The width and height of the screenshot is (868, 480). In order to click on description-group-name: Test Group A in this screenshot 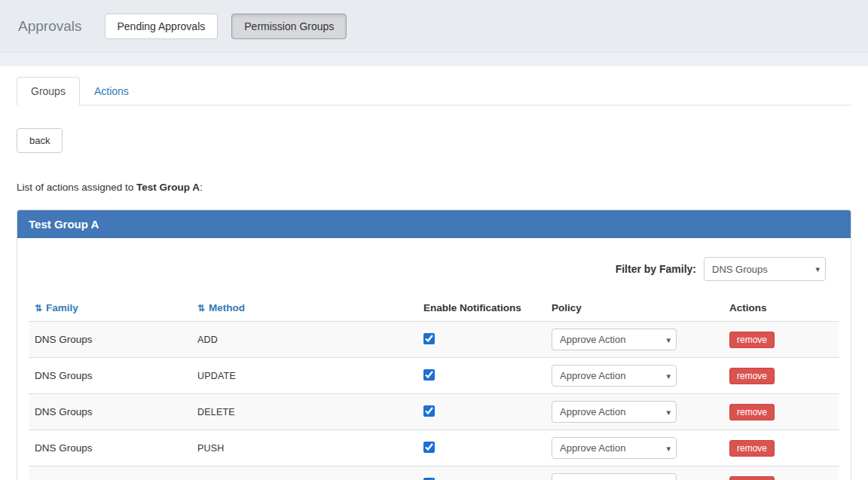, I will do `click(168, 187)`.